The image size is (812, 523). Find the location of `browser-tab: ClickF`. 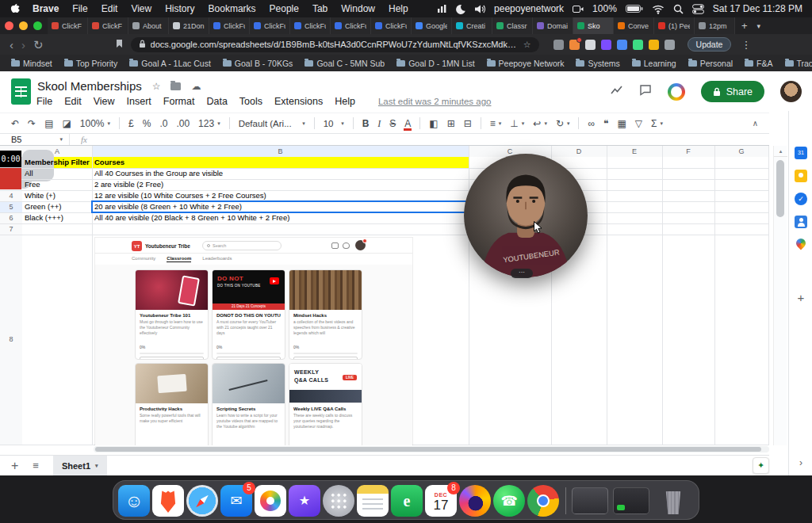

browser-tab: ClickF is located at coordinates (68, 25).